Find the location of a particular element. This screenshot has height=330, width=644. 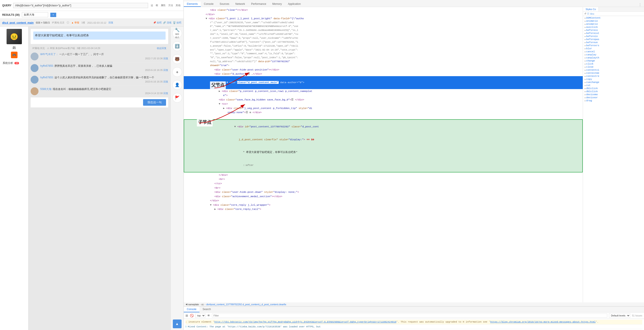

style-item: blur is located at coordinates (614, 48).